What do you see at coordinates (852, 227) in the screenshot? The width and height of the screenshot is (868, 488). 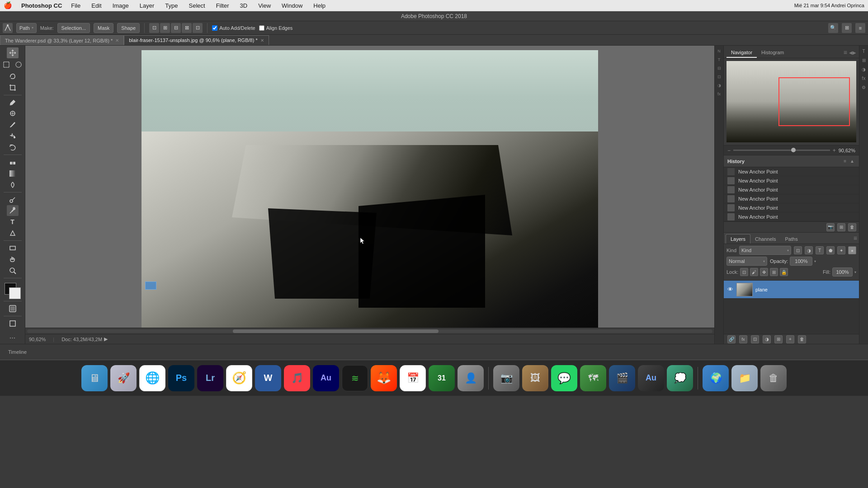 I see `history-delete: 🗑` at bounding box center [852, 227].